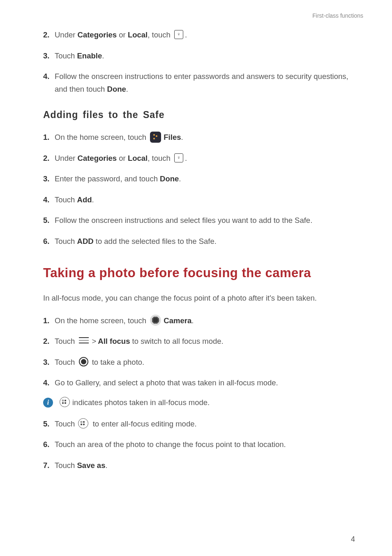 This screenshot has height=556, width=392. What do you see at coordinates (199, 83) in the screenshot?
I see `step-4: 4. Follow the onscreen instructions to e…` at bounding box center [199, 83].